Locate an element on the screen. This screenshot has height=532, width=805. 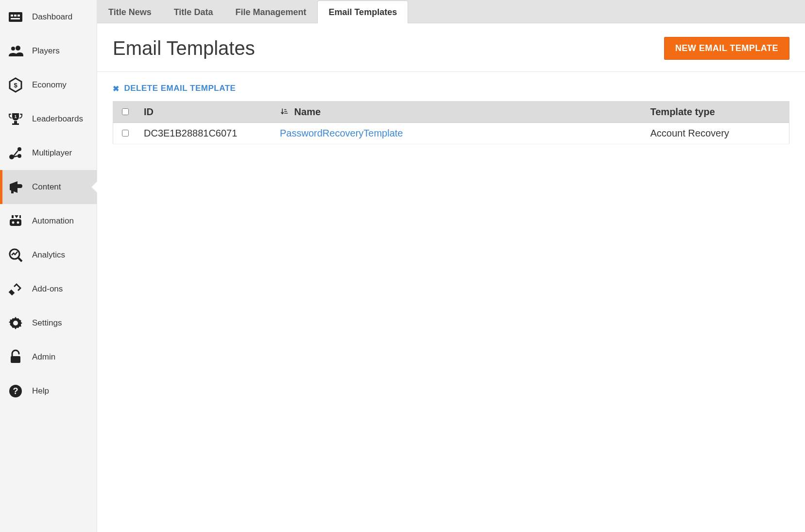
sidebar-item-label: Players is located at coordinates (46, 51).